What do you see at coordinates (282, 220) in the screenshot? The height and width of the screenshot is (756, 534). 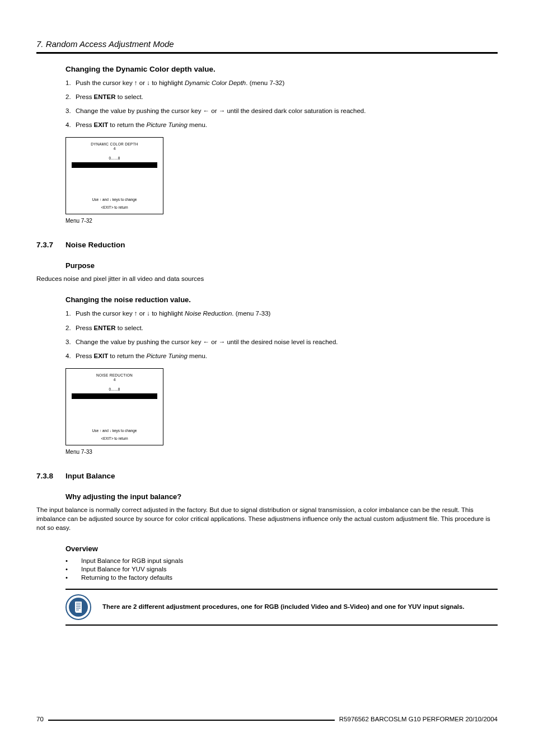 I see `menu-caption: Menu 7-32` at bounding box center [282, 220].